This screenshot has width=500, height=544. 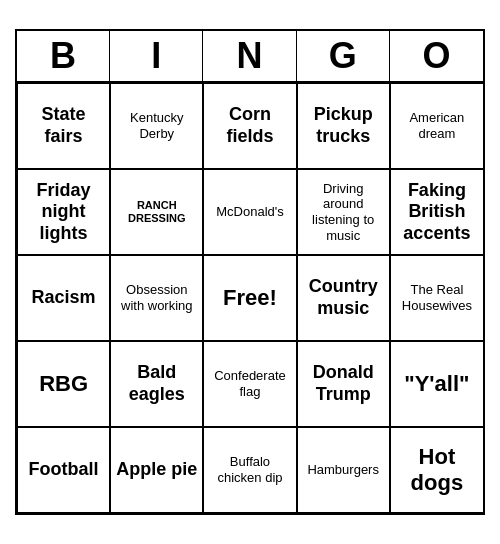 I want to click on bingo-cell-13: Country music, so click(x=344, y=298).